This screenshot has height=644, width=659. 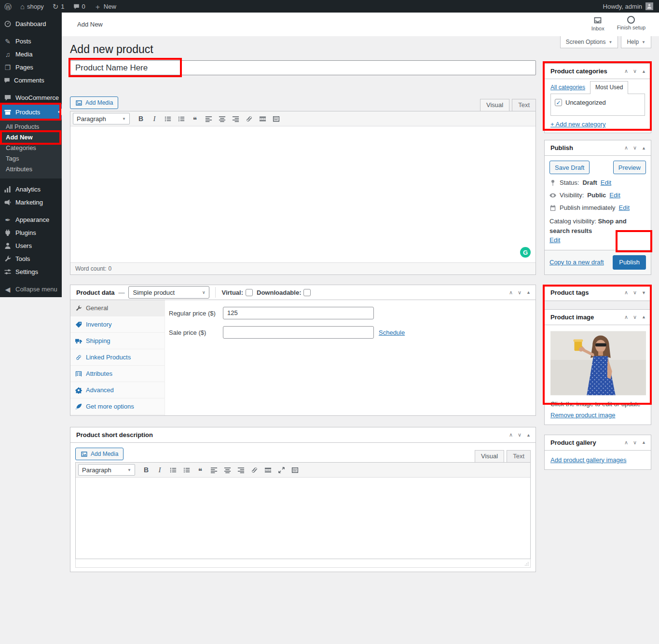 I want to click on screen-options-button: Screen Options ▼, so click(x=590, y=42).